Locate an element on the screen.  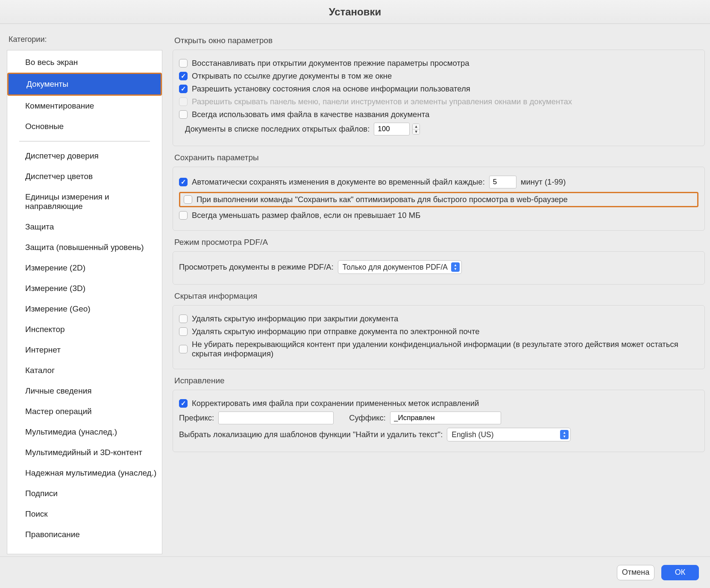
cat-trust-manager: Диспетчер доверия is located at coordinates (85, 156).